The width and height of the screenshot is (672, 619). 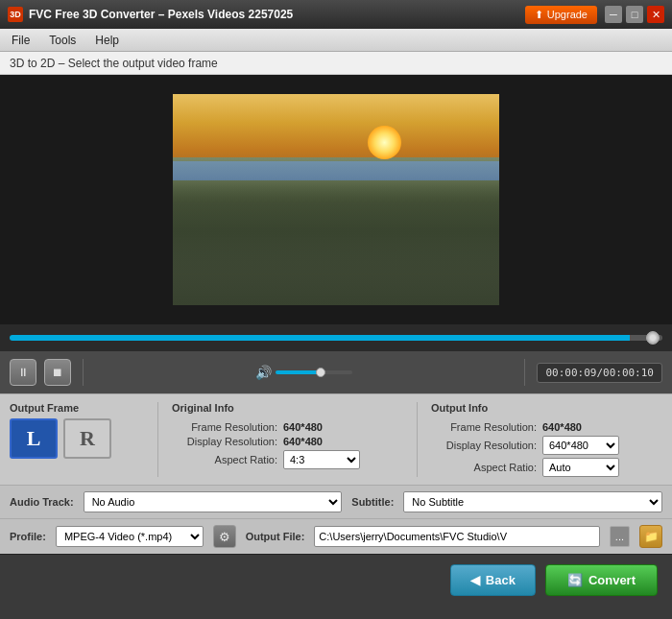 What do you see at coordinates (581, 445) in the screenshot?
I see `out-display-res-select: 640*480 1280*720 1920*1080` at bounding box center [581, 445].